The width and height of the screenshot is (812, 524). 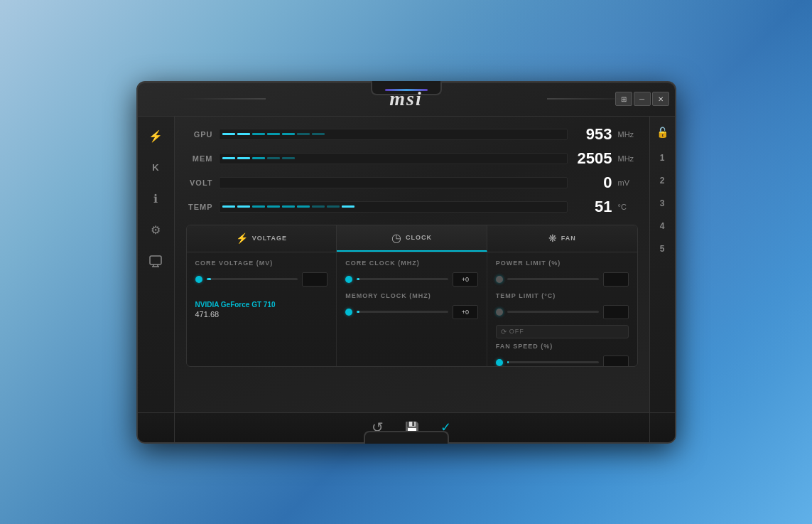 I want to click on fan-speed-fill, so click(x=509, y=363).